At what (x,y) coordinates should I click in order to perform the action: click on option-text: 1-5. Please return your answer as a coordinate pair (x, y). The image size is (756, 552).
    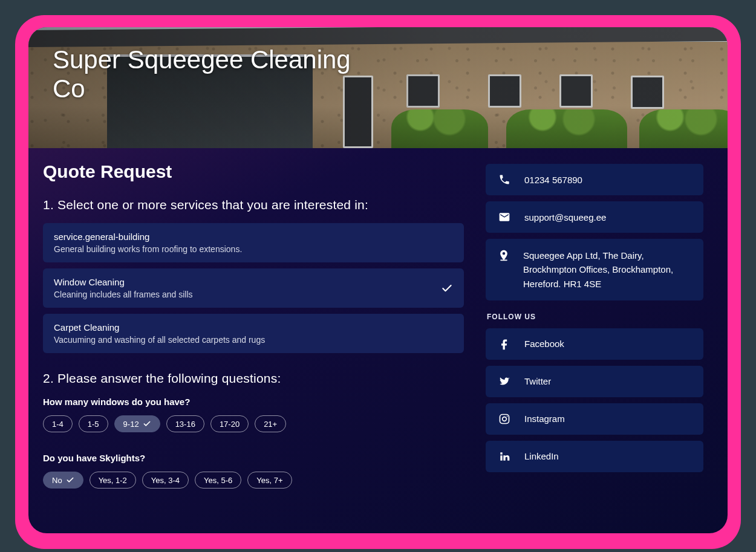
    Looking at the image, I should click on (93, 424).